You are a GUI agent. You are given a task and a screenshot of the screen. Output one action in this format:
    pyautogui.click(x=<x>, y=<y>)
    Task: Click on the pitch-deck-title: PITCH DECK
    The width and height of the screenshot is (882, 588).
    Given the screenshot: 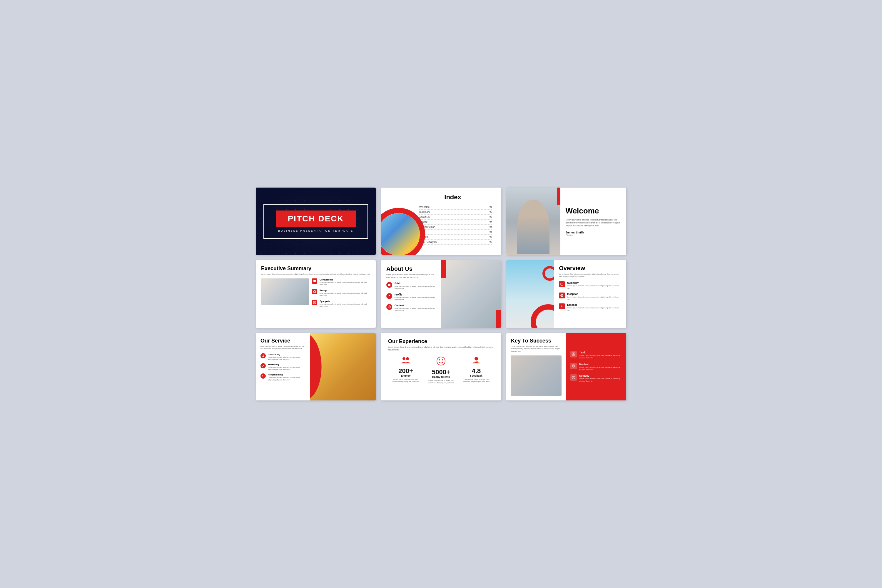 What is the action you would take?
    pyautogui.click(x=316, y=219)
    